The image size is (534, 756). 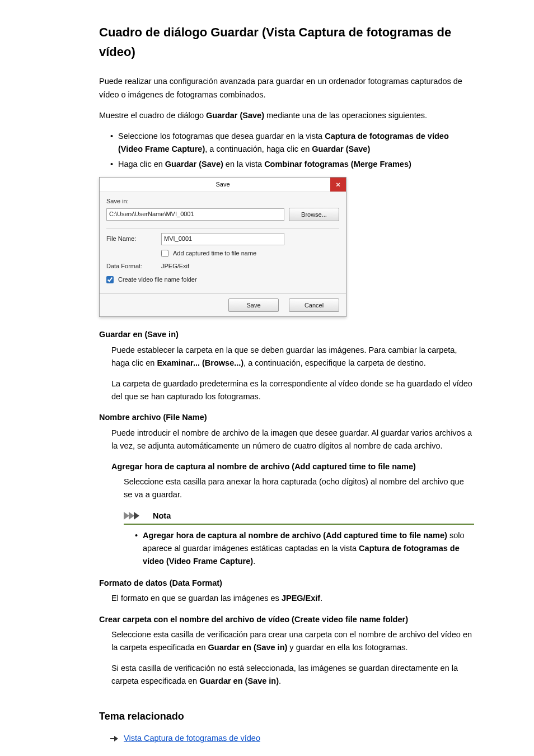 What do you see at coordinates (305, 549) in the screenshot?
I see `note-item: Agregar hora de captura al nombre de arc…` at bounding box center [305, 549].